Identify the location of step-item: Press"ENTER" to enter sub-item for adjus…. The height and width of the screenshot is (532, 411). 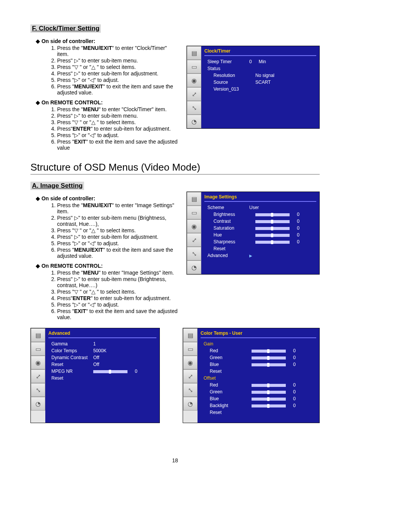
(118, 129).